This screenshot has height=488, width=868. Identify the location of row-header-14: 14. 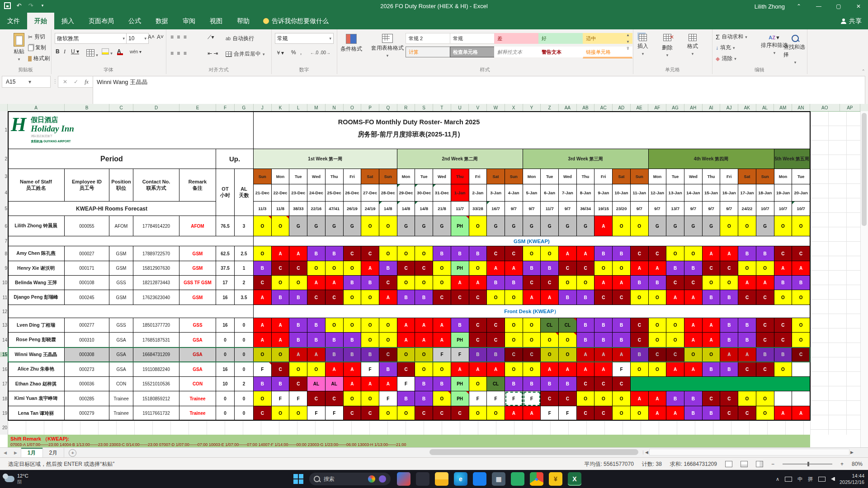
(4, 340).